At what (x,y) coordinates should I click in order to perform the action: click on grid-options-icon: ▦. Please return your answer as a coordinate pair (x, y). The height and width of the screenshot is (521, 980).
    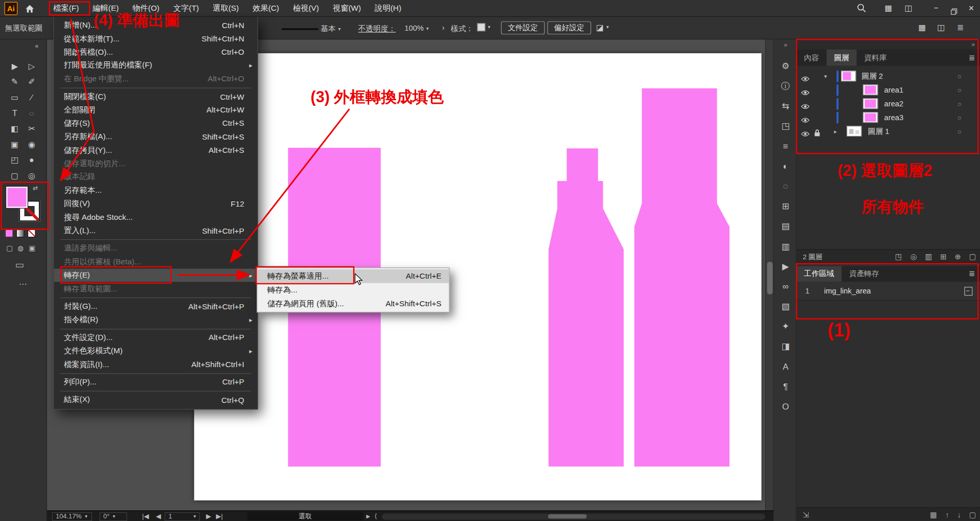
    Looking at the image, I should click on (933, 514).